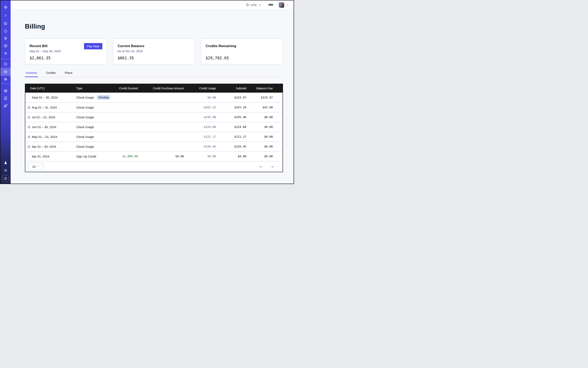 This screenshot has height=368, width=588. Describe the element at coordinates (93, 46) in the screenshot. I see `pay-now-button: Pay Now` at that location.